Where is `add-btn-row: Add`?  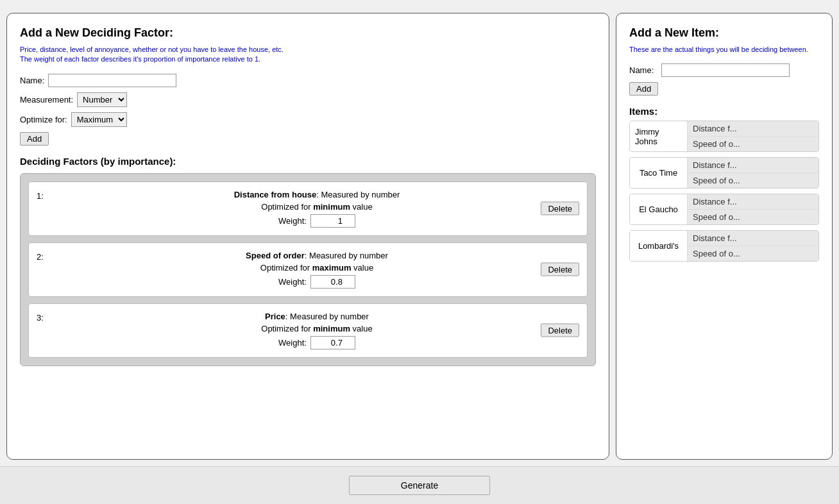 add-btn-row: Add is located at coordinates (308, 139).